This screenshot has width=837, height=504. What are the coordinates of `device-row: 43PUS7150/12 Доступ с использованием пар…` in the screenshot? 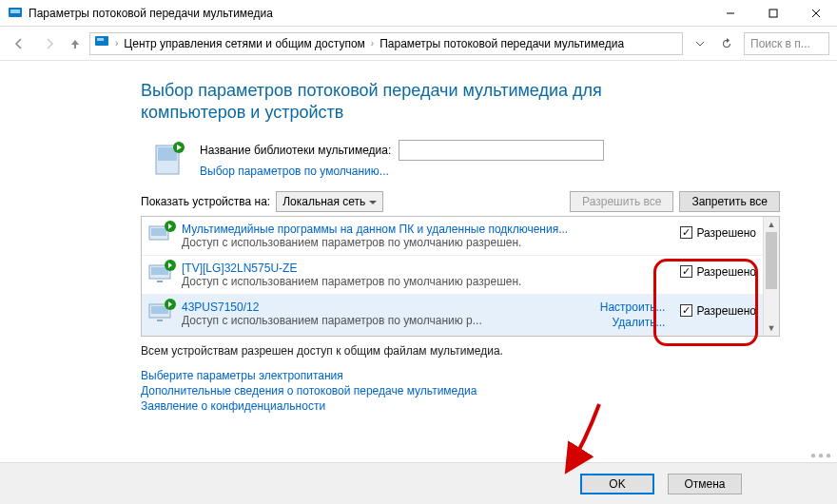 It's located at (460, 316).